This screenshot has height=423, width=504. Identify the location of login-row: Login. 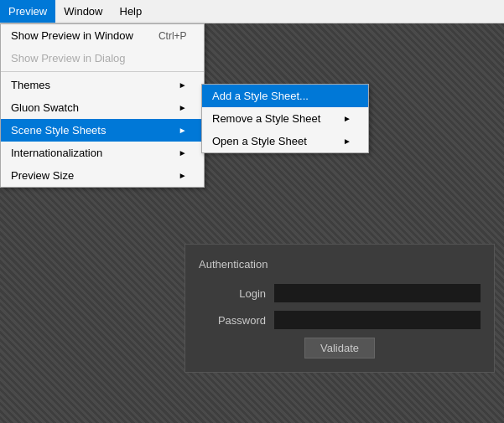
(340, 293).